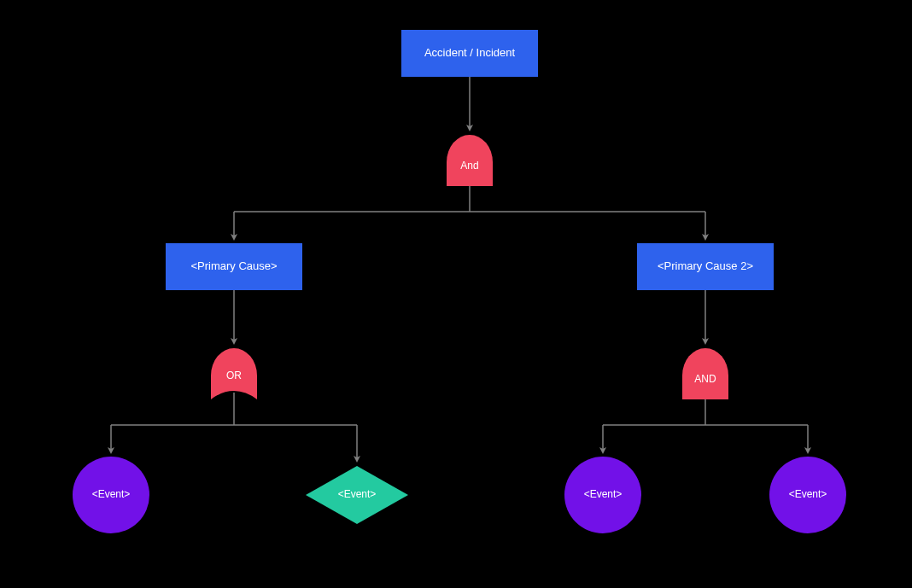  What do you see at coordinates (234, 374) in the screenshot?
I see `node-gate2: OR` at bounding box center [234, 374].